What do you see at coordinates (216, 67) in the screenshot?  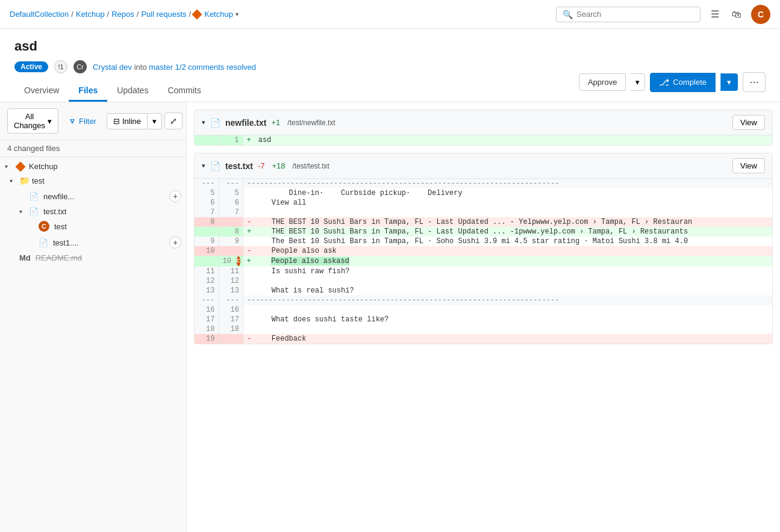 I see `comments-resolved-link: 1/2 comments resolved` at bounding box center [216, 67].